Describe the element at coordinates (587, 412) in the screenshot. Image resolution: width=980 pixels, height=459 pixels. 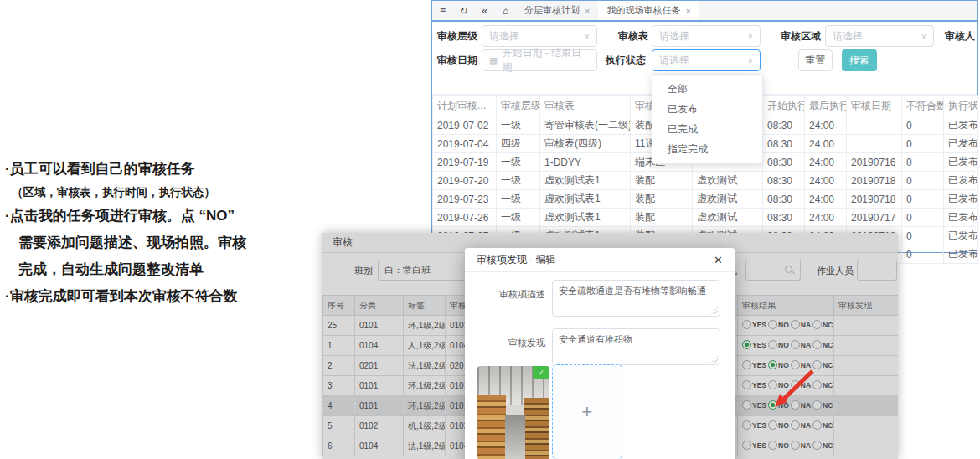
I see `upload-photo-button: +` at that location.